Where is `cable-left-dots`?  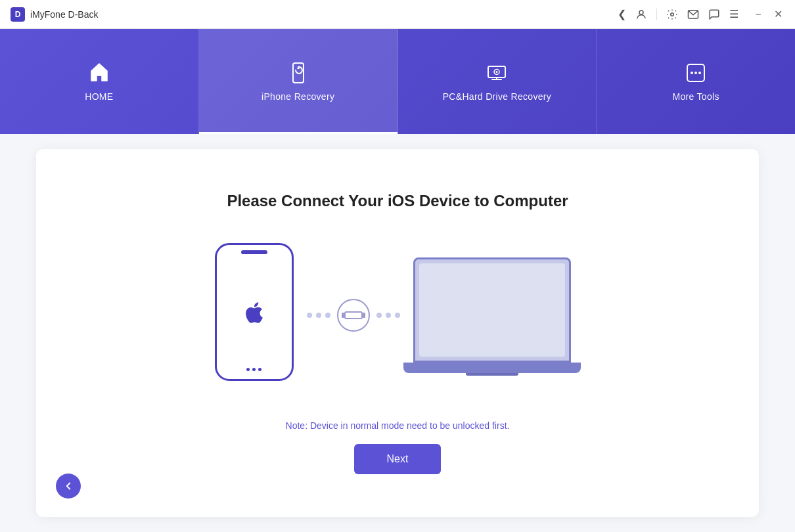
cable-left-dots is located at coordinates (319, 315).